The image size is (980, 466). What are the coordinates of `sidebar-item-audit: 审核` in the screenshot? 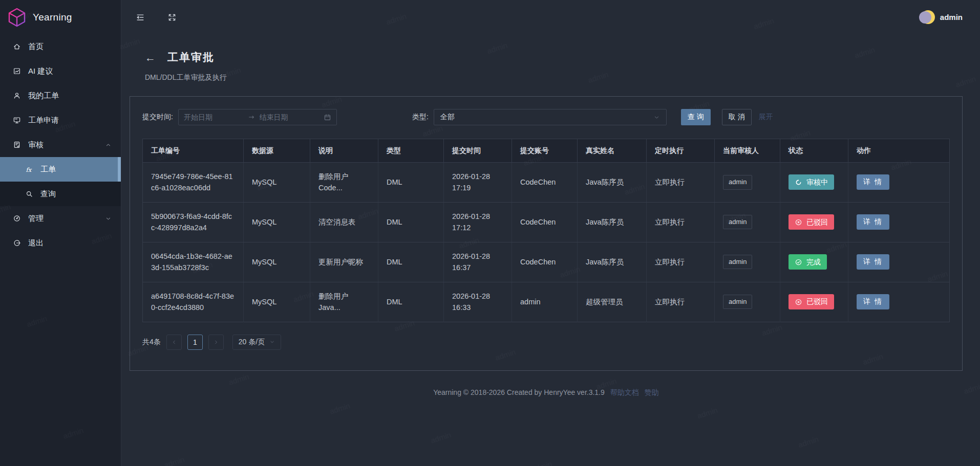 It's located at (60, 145).